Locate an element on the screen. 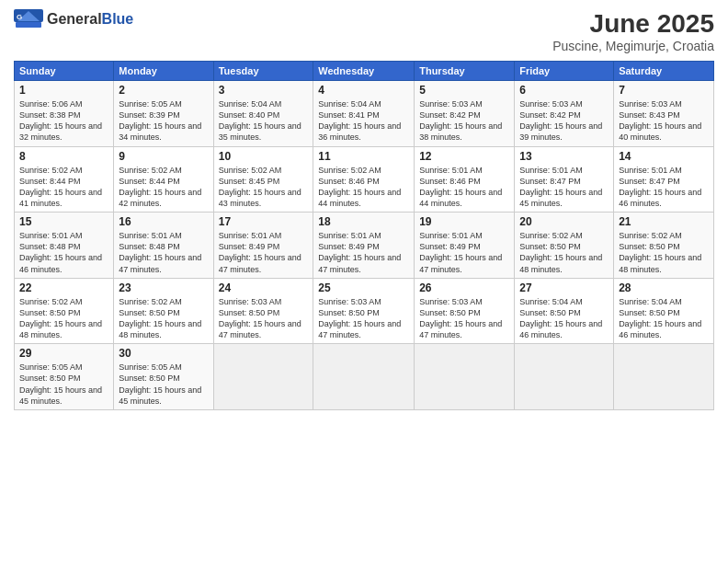 The height and width of the screenshot is (563, 728). day-number: 14 is located at coordinates (664, 156).